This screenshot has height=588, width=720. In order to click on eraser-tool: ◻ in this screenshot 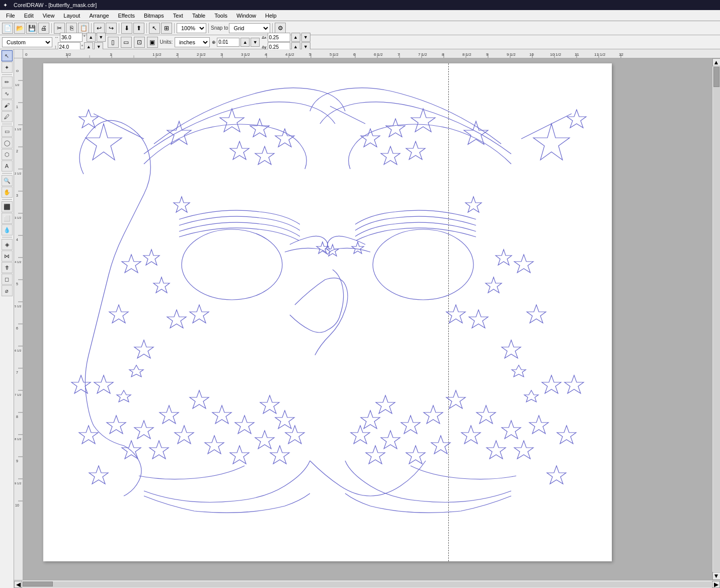, I will do `click(7, 279)`.